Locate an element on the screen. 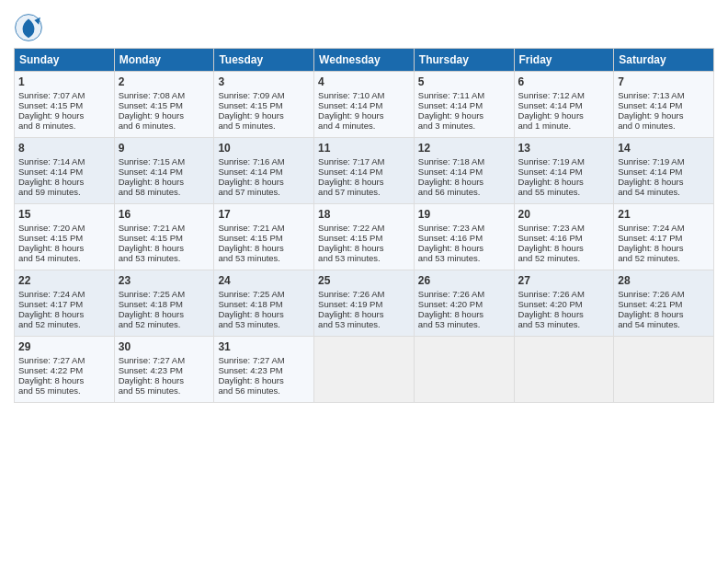 The image size is (728, 563). day-info: Sunset: 4:21 PM is located at coordinates (664, 304).